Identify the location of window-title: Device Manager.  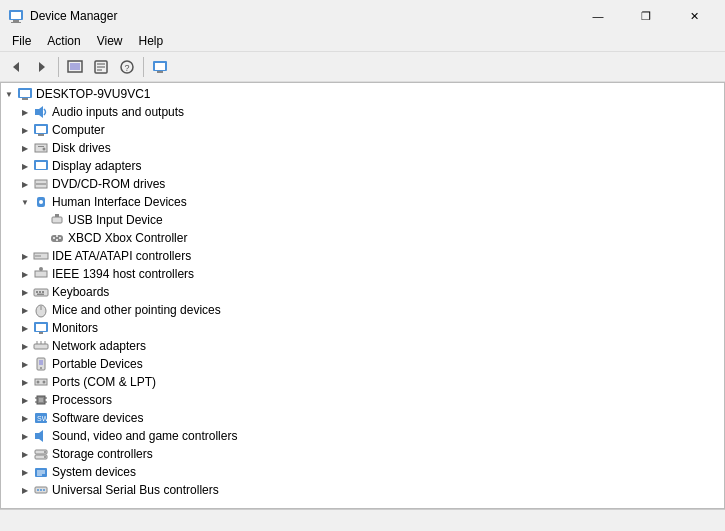
(302, 16).